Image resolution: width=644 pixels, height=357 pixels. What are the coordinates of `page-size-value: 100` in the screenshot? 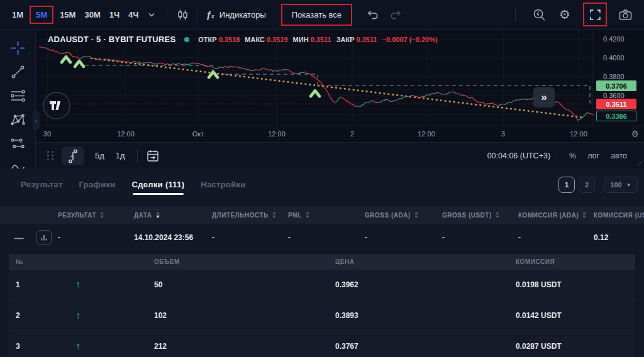 It's located at (616, 185).